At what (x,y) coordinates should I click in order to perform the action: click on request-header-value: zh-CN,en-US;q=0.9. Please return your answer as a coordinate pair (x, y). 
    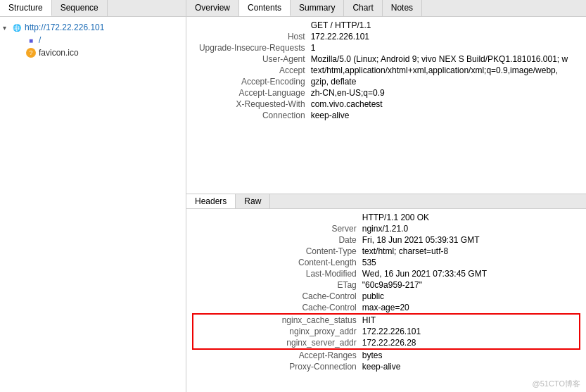
    Looking at the image, I should click on (445, 93).